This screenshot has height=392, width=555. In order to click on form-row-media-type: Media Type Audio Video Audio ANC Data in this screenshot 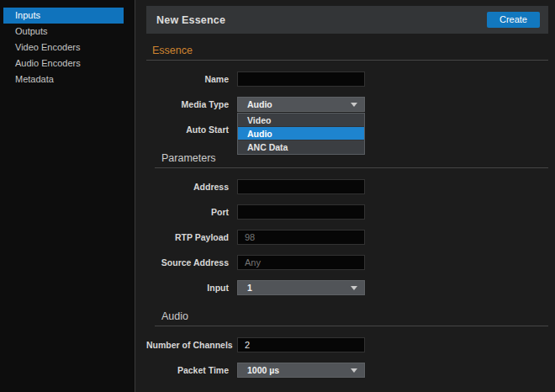, I will do `click(347, 104)`.